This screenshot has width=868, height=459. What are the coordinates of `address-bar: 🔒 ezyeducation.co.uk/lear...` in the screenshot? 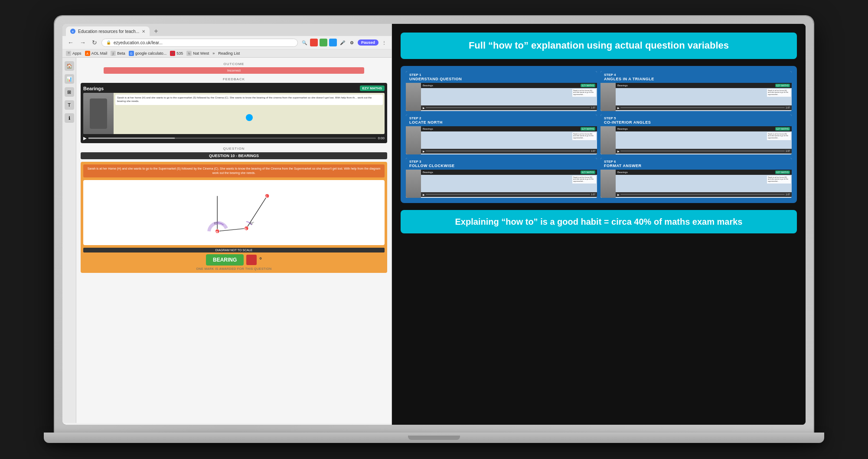 It's located at (199, 43).